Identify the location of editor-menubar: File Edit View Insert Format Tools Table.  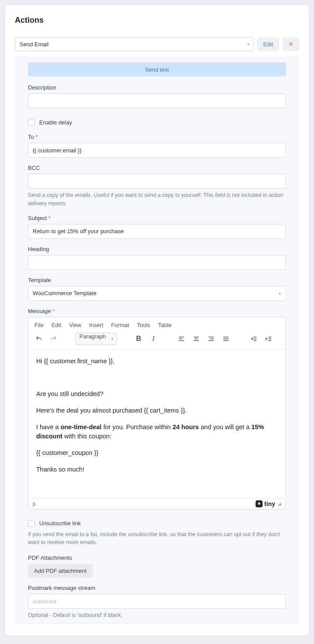
(157, 324).